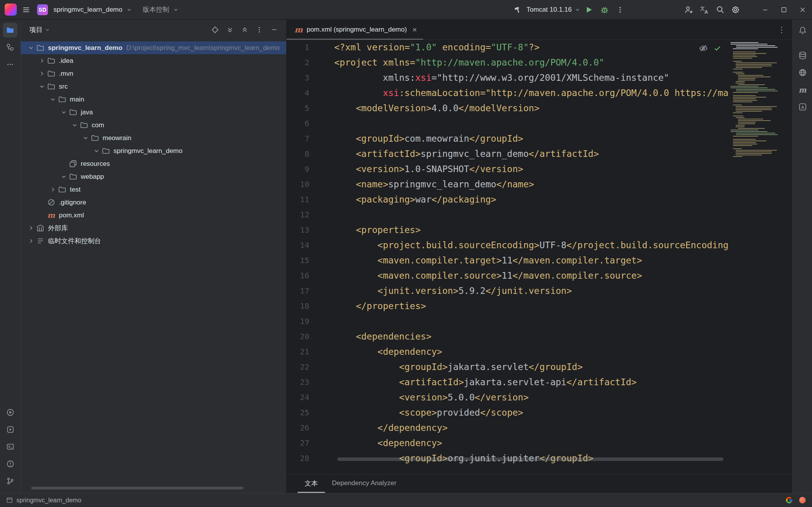  I want to click on code-line: <project.build.sourceEncoding>UTF-8</pro…, so click(531, 245).